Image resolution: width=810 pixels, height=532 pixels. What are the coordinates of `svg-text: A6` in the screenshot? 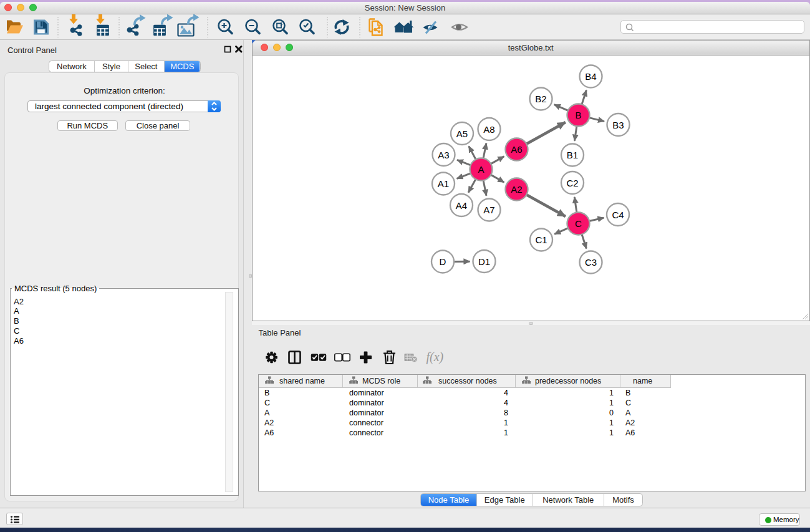 It's located at (516, 150).